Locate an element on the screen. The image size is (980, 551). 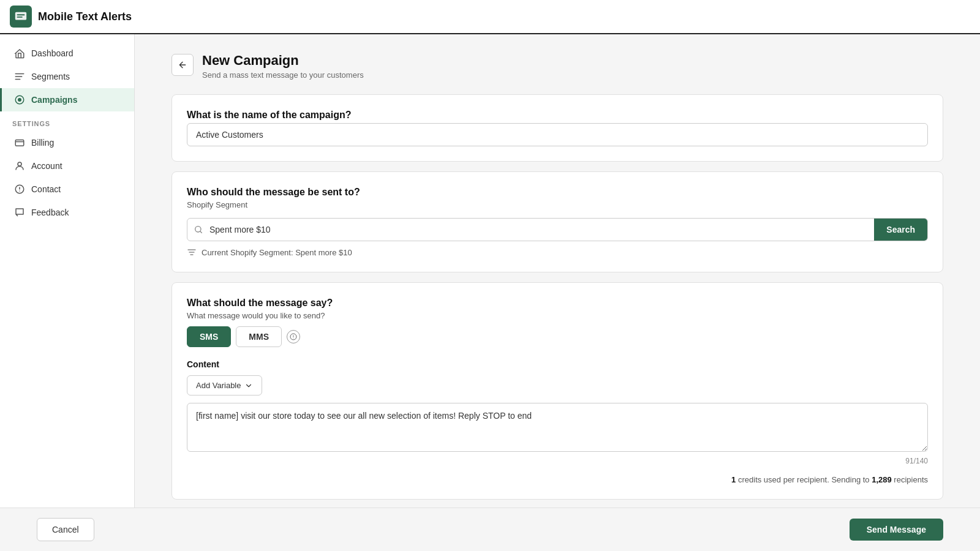
page-header: New Campaign Send a mass text message to… is located at coordinates (557, 66).